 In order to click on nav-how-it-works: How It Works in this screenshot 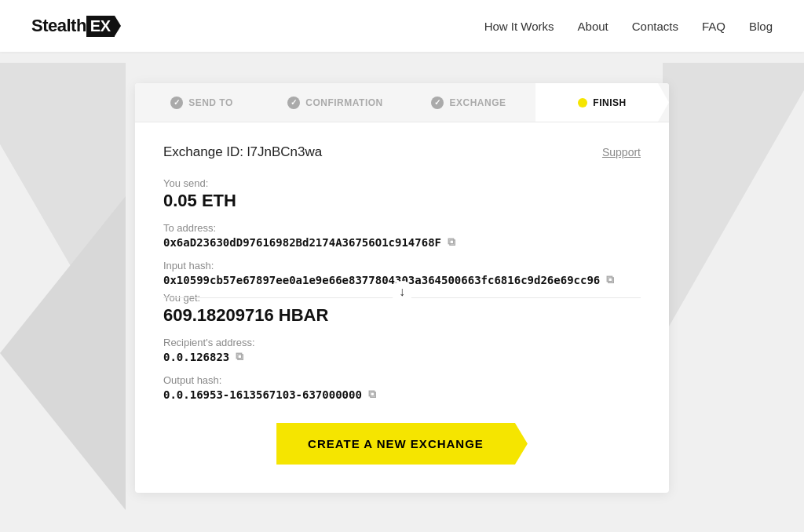, I will do `click(520, 27)`.